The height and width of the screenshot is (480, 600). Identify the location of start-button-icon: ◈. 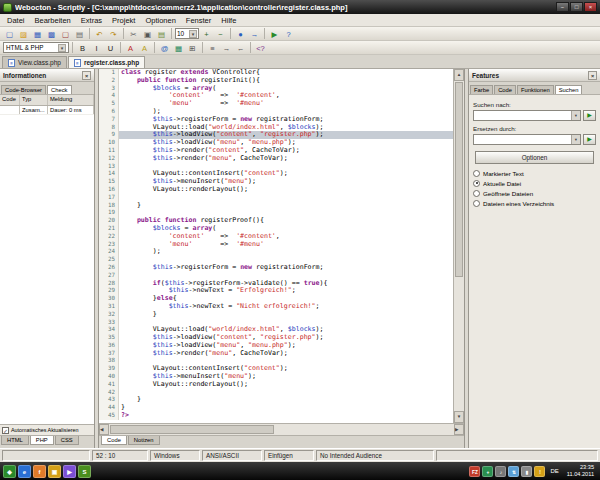
(10, 472).